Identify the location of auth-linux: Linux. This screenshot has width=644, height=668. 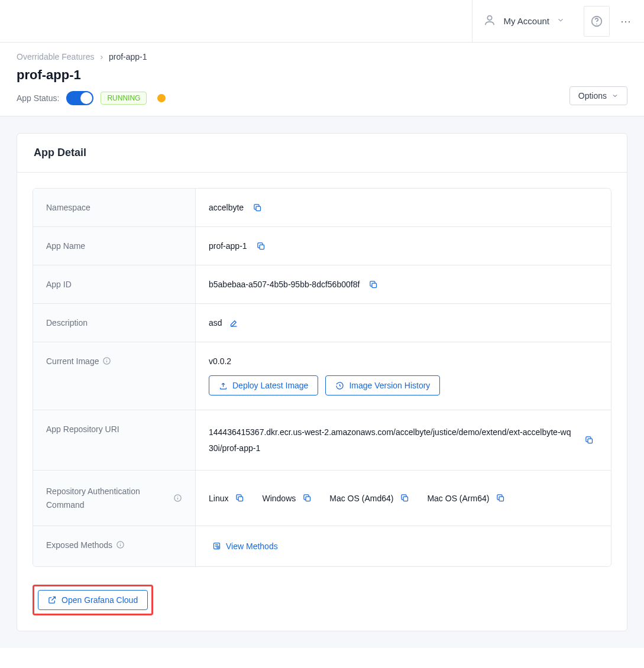
(226, 498).